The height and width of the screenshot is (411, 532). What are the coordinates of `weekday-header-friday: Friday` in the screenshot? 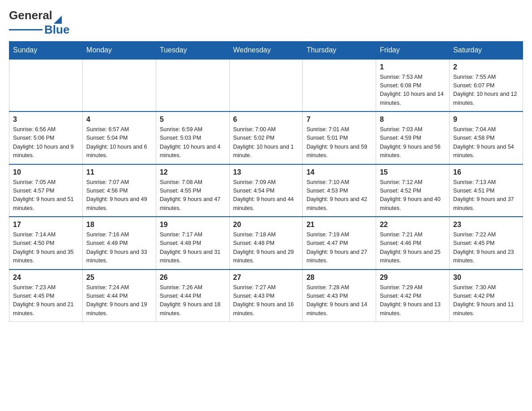 It's located at (413, 50).